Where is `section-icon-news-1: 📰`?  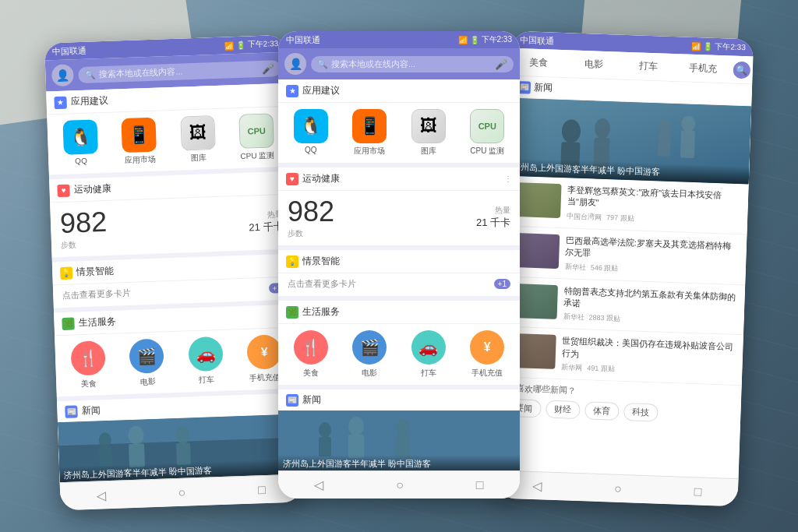 section-icon-news-1: 📰 is located at coordinates (72, 411).